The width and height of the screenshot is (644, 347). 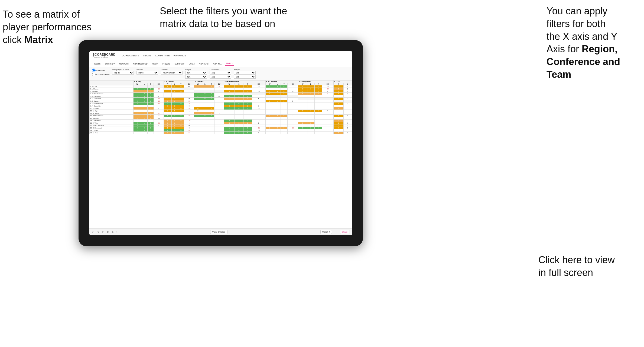 I want to click on cell-dif: -16, so click(x=159, y=99).